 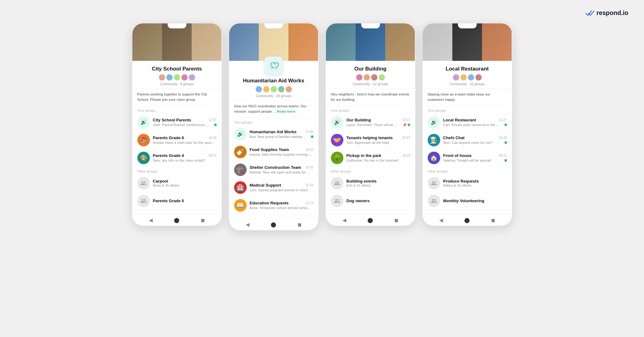 What do you see at coordinates (467, 201) in the screenshot?
I see `other-group-item: Monthly Volunteering` at bounding box center [467, 201].